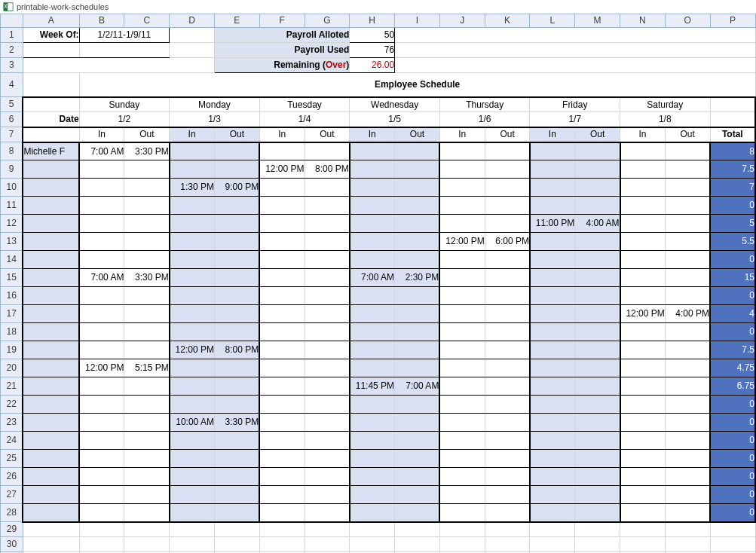 The image size is (756, 553). I want to click on row-header-15: 15, so click(12, 278).